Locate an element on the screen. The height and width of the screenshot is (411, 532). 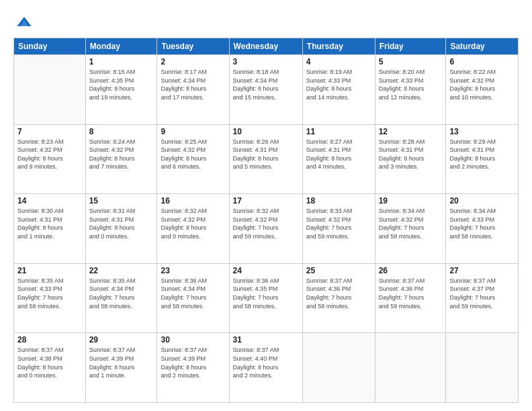
day-header-monday: Monday is located at coordinates (121, 47).